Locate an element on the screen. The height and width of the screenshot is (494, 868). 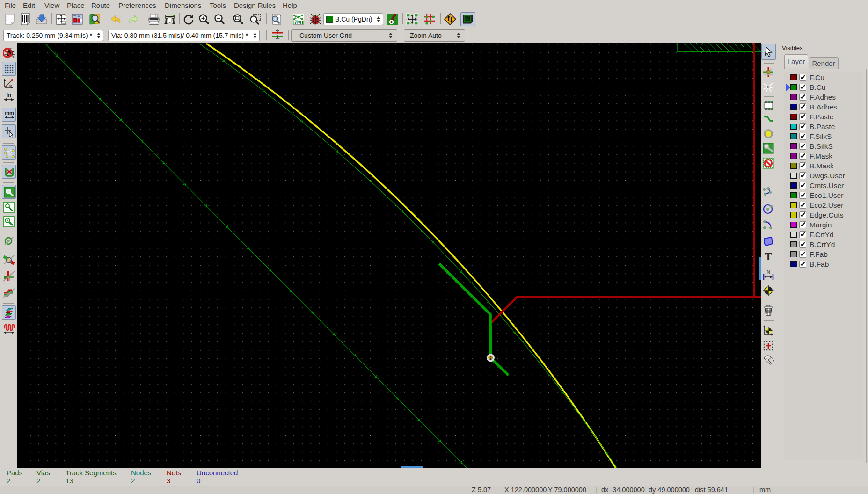
svg-text: GND is located at coordinates (490, 357).